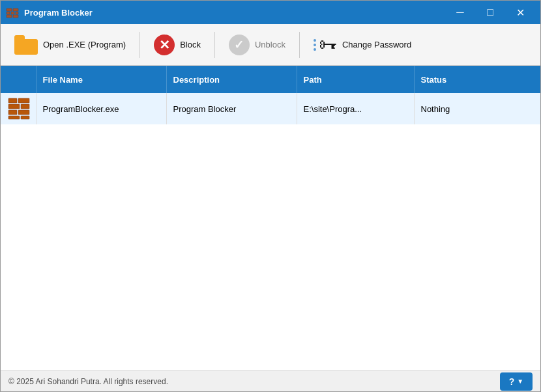  I want to click on row-path: E:\site\Progra..., so click(355, 109).